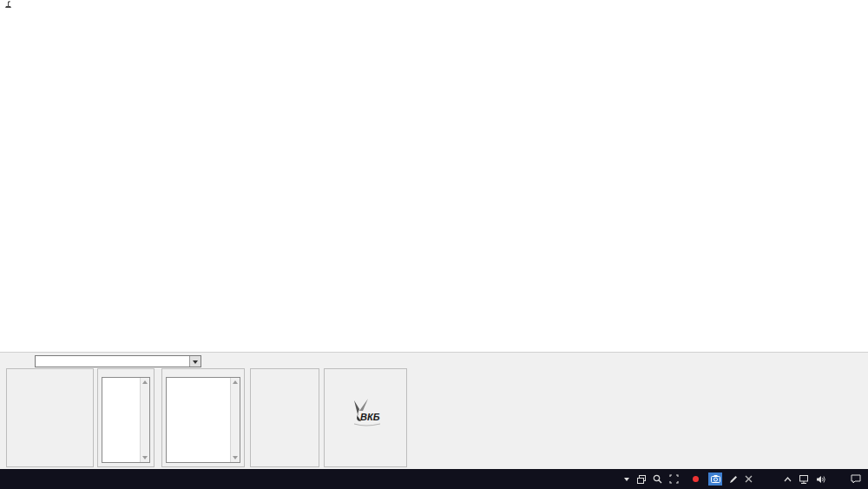  Describe the element at coordinates (748, 479) in the screenshot. I see `stop-recorder-button` at that location.